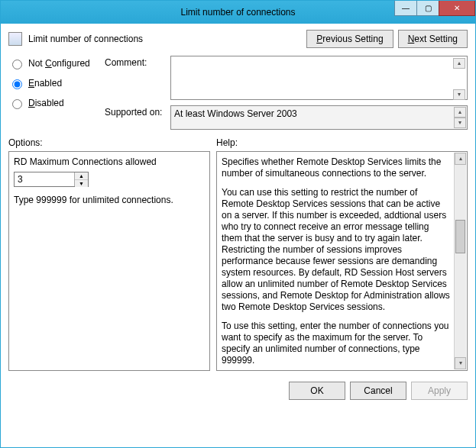  What do you see at coordinates (17, 104) in the screenshot?
I see `radio-disabled-input` at bounding box center [17, 104].